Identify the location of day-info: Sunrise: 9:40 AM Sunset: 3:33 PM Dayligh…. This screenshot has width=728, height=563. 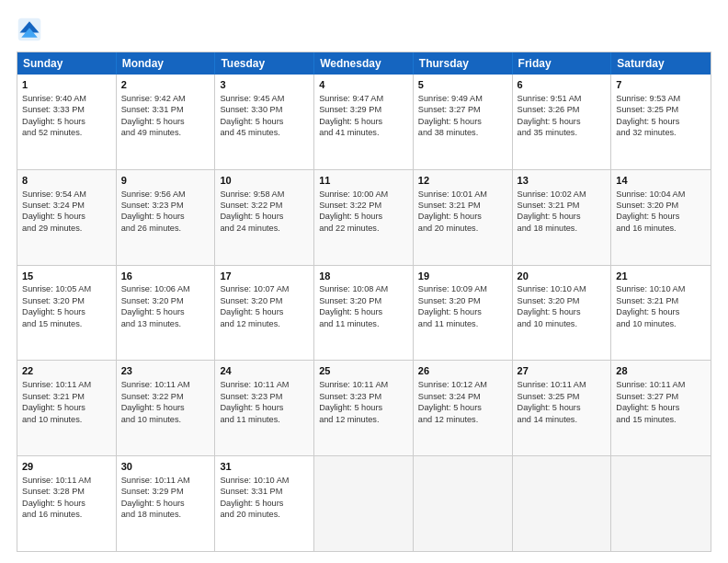
(54, 116).